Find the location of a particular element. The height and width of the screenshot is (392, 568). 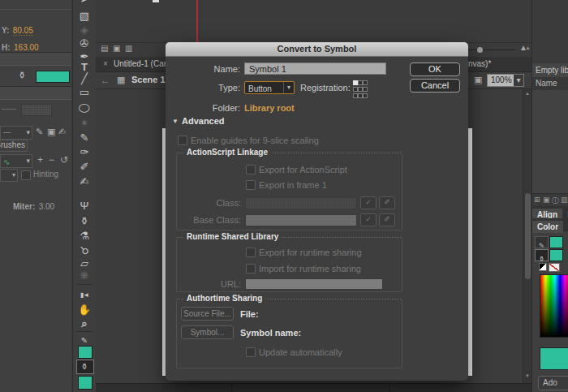

export-actionscript-checkbox is located at coordinates (251, 170).